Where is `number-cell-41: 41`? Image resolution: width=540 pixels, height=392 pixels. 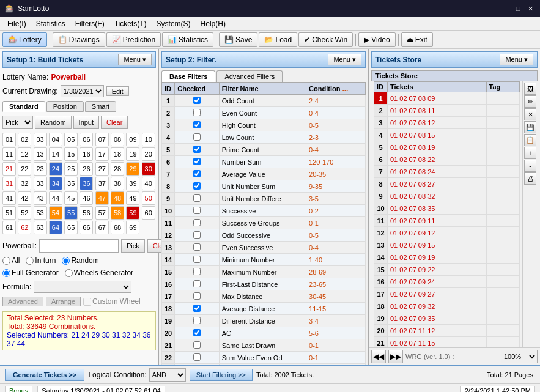
number-cell-41: 41 is located at coordinates (9, 198).